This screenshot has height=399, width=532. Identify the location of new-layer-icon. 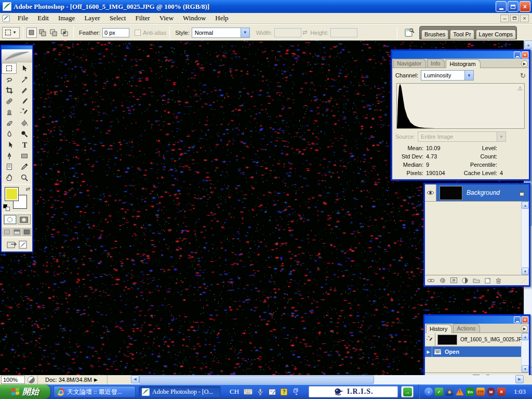
(488, 281).